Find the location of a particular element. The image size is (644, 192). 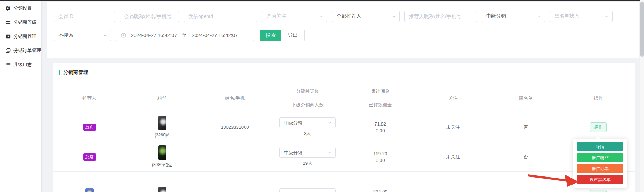

follow-cell: 未关注 is located at coordinates (453, 127).